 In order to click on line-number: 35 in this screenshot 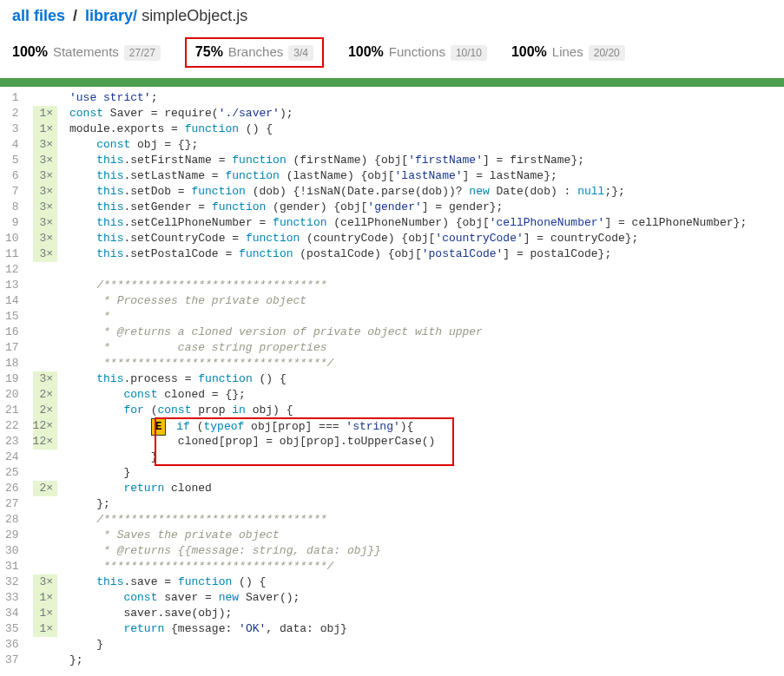, I will do `click(12, 629)`.